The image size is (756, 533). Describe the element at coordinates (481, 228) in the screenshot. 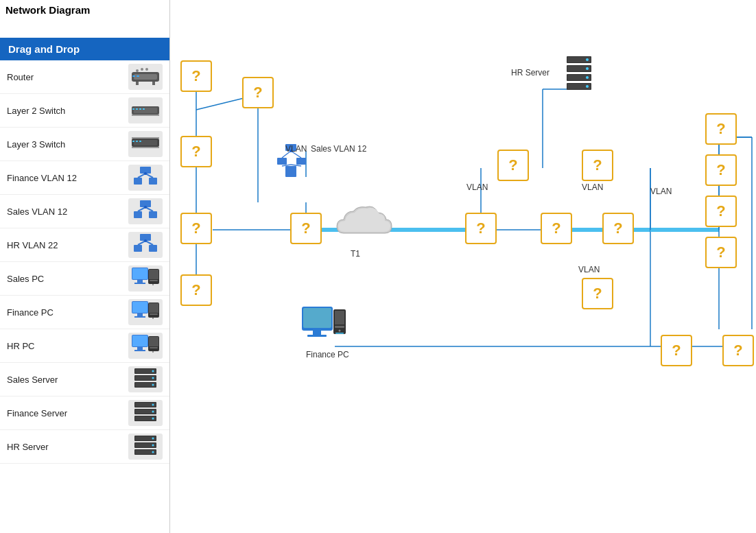

I see `question-box-center1: ?` at that location.